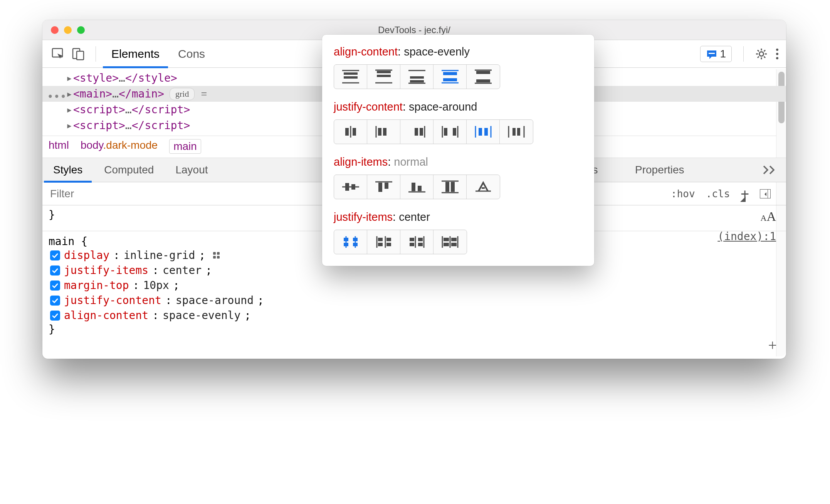  Describe the element at coordinates (156, 285) in the screenshot. I see `css-value: 10px` at that location.